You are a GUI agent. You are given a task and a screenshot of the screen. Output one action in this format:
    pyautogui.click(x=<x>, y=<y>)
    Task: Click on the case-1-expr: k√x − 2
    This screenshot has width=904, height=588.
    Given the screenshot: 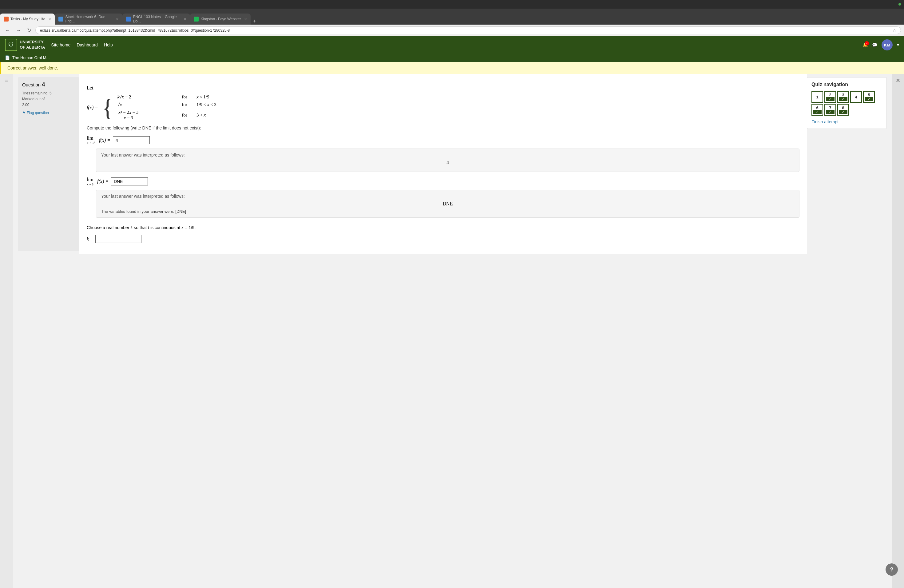 What is the action you would take?
    pyautogui.click(x=145, y=97)
    